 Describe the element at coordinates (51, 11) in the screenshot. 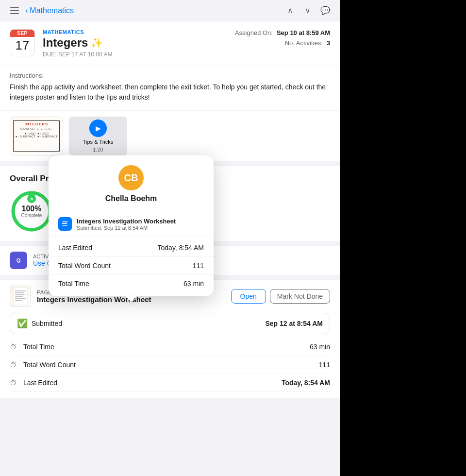

I see `back-label: Mathematics` at that location.